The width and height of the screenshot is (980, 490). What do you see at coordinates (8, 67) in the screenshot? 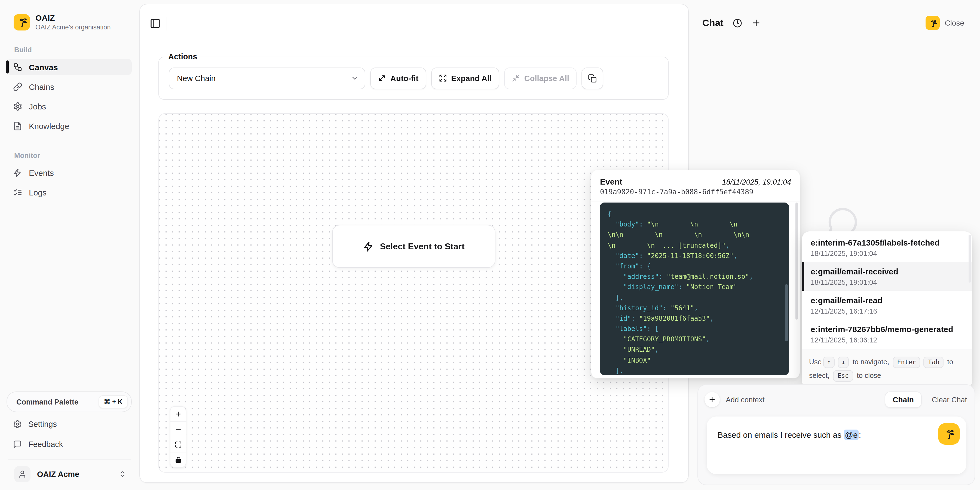
I see `active-indicator` at bounding box center [8, 67].